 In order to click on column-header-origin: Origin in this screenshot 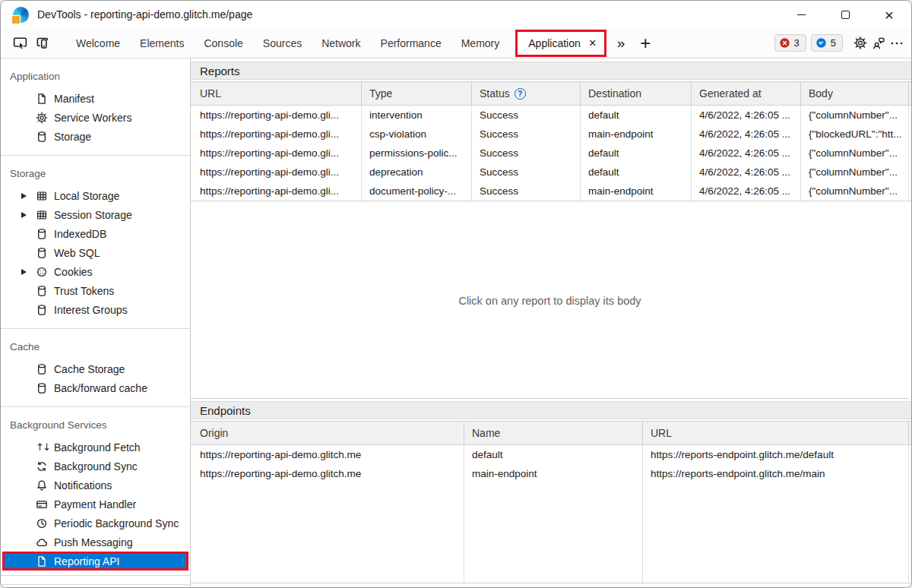, I will do `click(328, 433)`.